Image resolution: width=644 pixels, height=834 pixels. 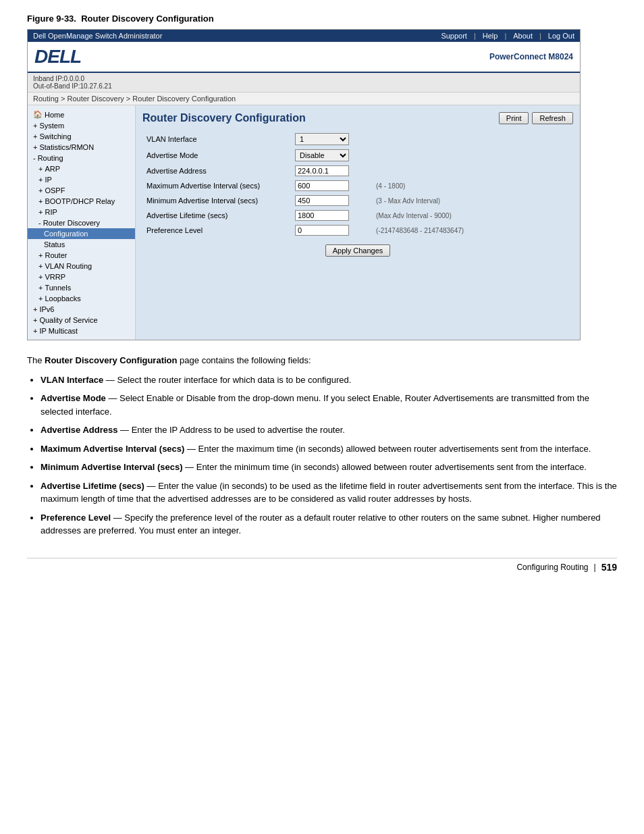 What do you see at coordinates (322, 215) in the screenshot?
I see `advertise-lifetime-input` at bounding box center [322, 215].